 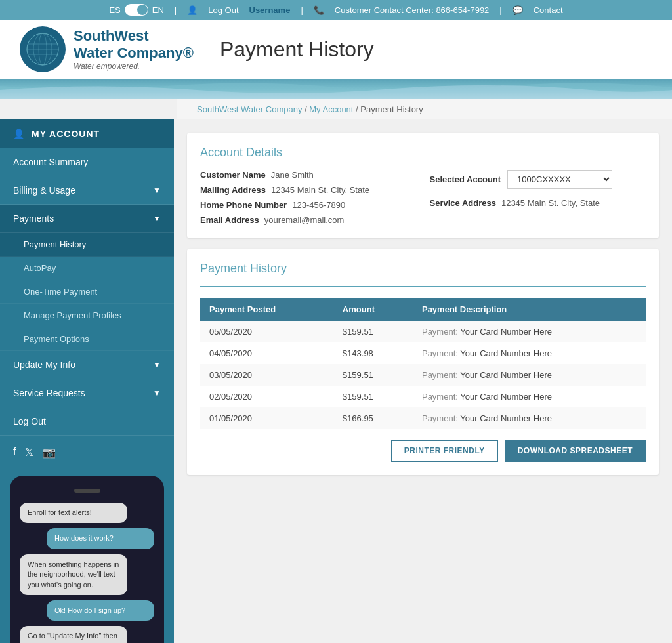 What do you see at coordinates (14, 453) in the screenshot?
I see `facebook-icon: f` at bounding box center [14, 453].